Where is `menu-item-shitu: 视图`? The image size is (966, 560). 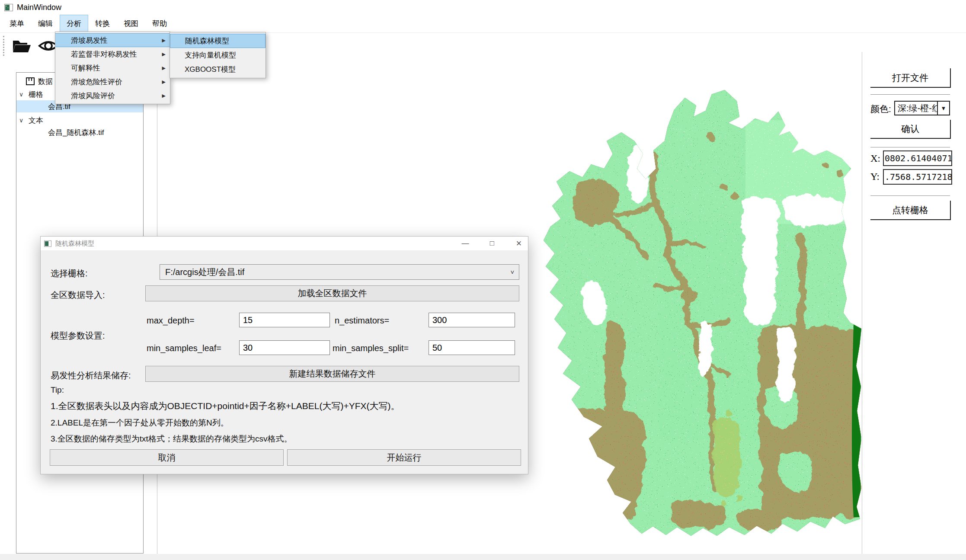 menu-item-shitu: 视图 is located at coordinates (131, 23).